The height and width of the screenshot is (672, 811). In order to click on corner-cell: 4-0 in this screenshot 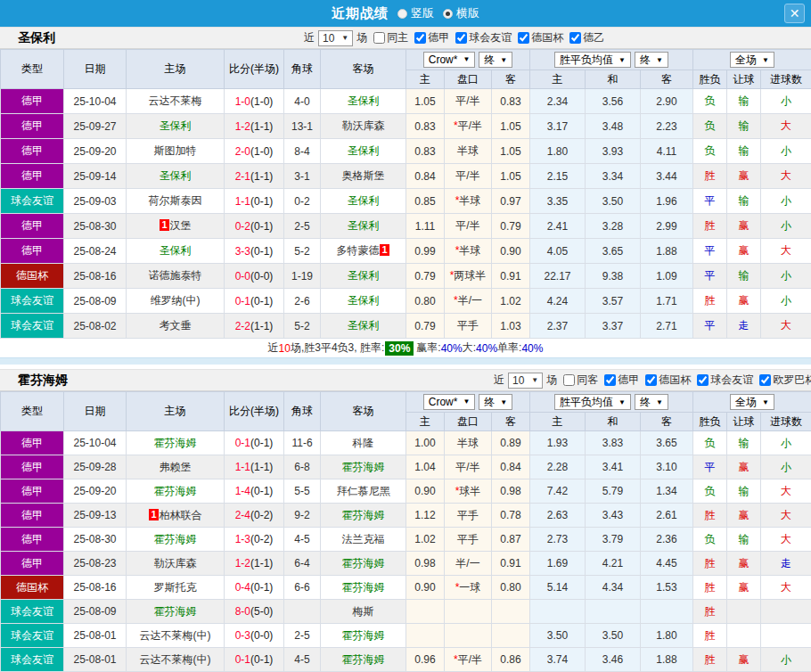, I will do `click(303, 102)`.